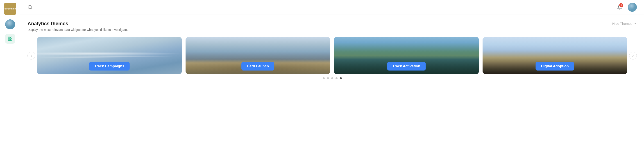 Image resolution: width=644 pixels, height=155 pixels. Describe the element at coordinates (10, 78) in the screenshot. I see `sidebar: DSI Payments` at that location.